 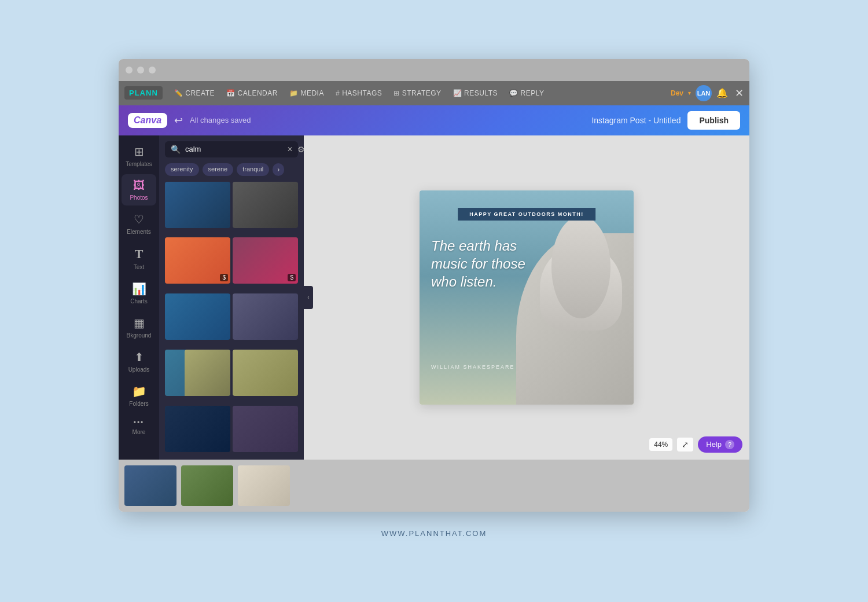 What do you see at coordinates (397, 93) in the screenshot?
I see `strategy-icon: ⊞` at bounding box center [397, 93].